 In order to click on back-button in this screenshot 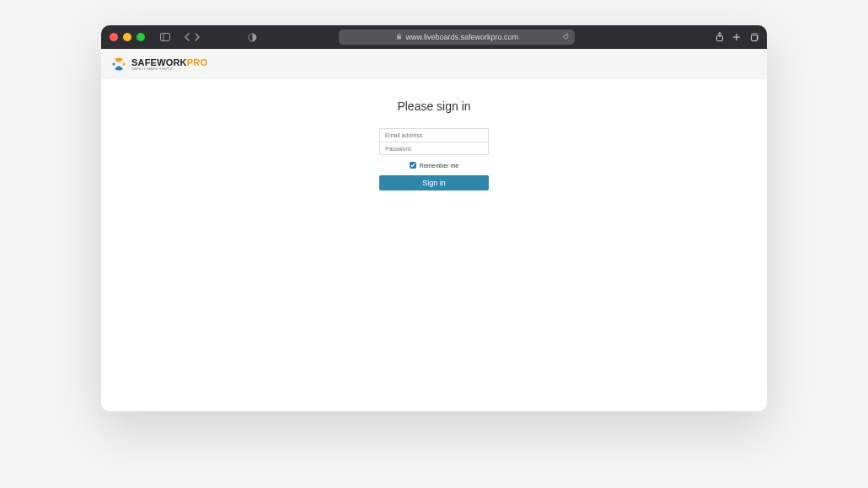, I will do `click(187, 37)`.